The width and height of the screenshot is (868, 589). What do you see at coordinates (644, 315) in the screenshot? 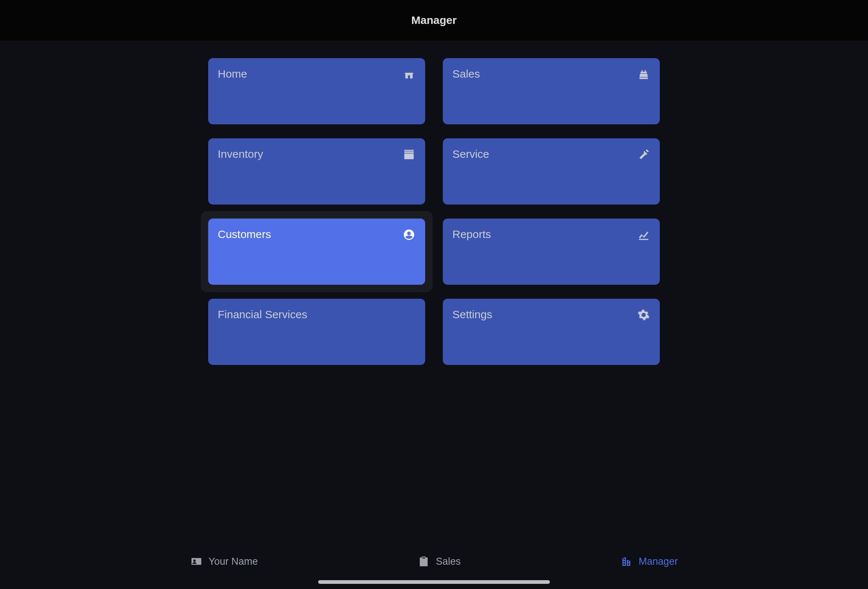
I see `gear-icon` at bounding box center [644, 315].